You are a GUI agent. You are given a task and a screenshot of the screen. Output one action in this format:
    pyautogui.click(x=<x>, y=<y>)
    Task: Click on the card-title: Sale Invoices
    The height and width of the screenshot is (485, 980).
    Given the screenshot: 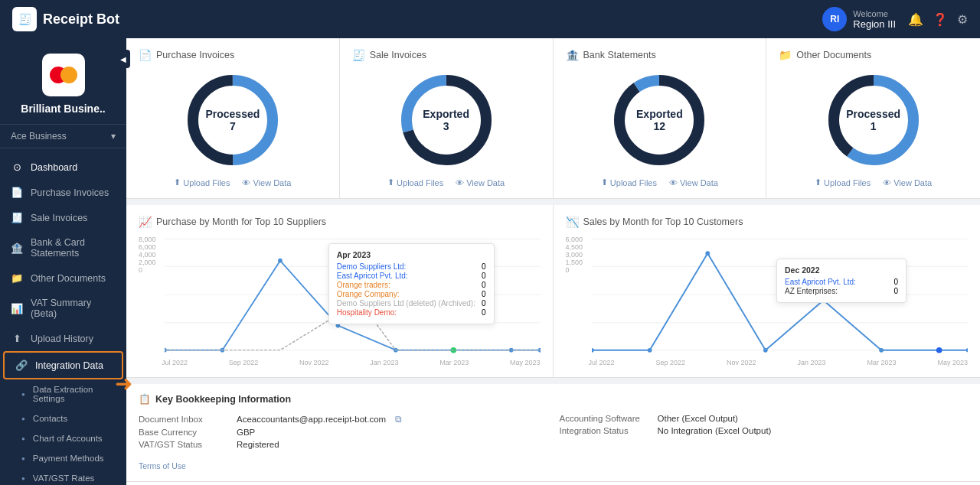 What is the action you would take?
    pyautogui.click(x=398, y=55)
    